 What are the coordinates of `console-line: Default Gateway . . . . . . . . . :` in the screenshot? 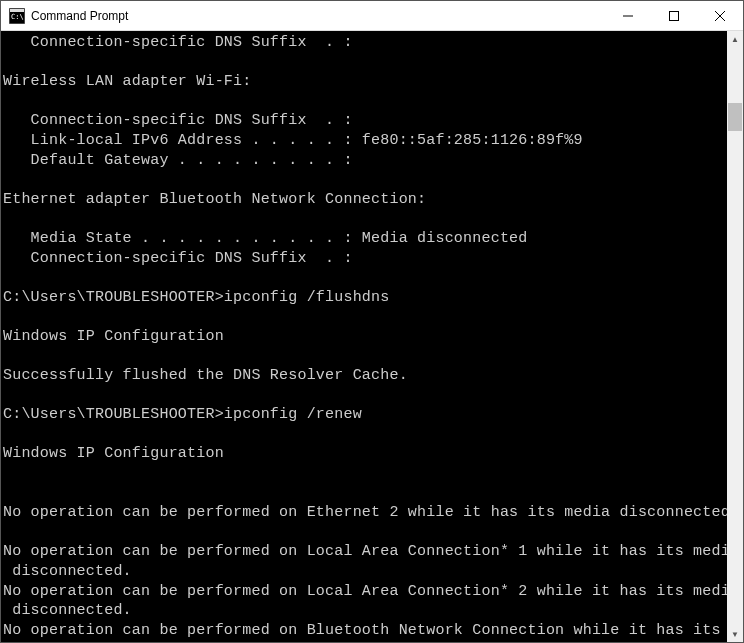 It's located at (365, 161).